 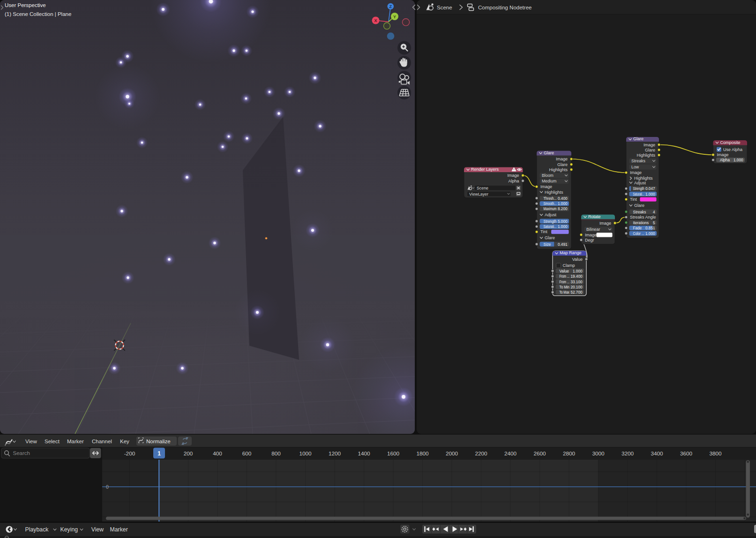 I want to click on svg-text: 1800, so click(x=423, y=454).